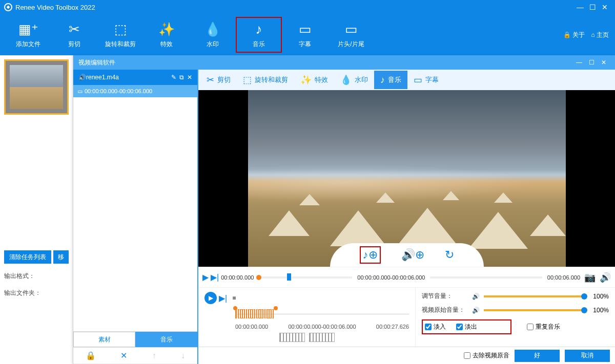  Describe the element at coordinates (135, 91) in the screenshot. I see `audio-timecode: ▭ 00:00:00.000-00:00:06.000` at that location.